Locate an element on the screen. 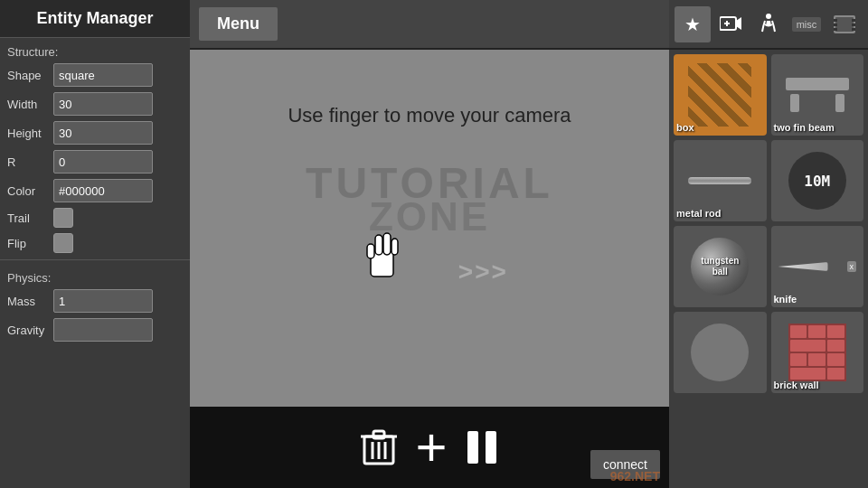 The width and height of the screenshot is (868, 488). beam-label: two fin beam is located at coordinates (805, 127).